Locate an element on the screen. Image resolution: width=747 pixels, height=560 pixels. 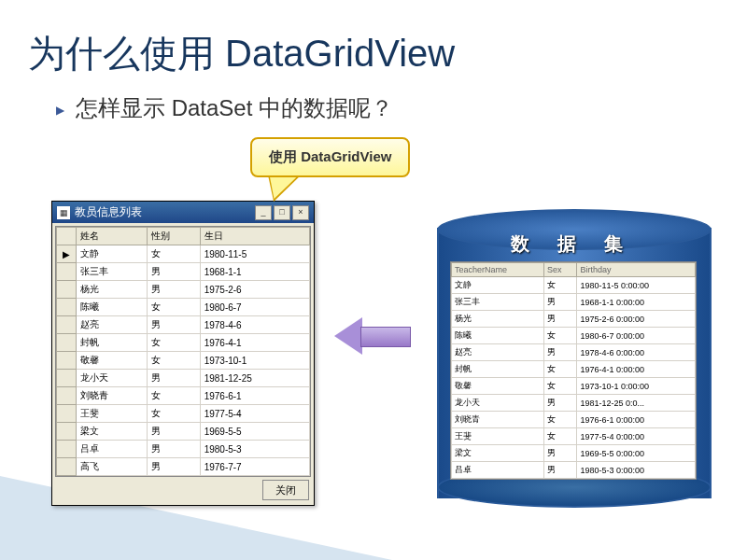
app-icon: ▦ is located at coordinates (63, 213).